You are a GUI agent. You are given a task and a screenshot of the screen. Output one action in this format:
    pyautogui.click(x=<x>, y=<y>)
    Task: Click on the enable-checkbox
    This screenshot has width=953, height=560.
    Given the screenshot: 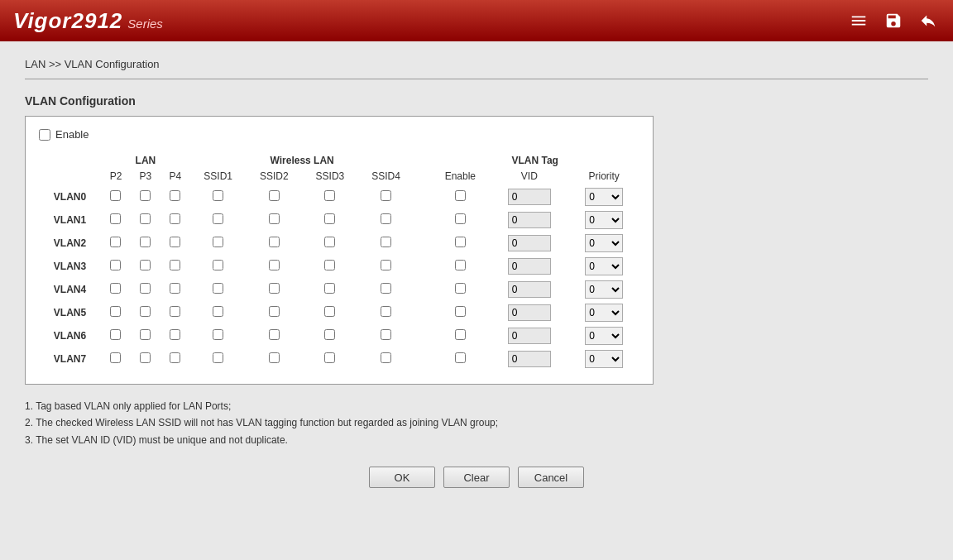 What is the action you would take?
    pyautogui.click(x=45, y=135)
    